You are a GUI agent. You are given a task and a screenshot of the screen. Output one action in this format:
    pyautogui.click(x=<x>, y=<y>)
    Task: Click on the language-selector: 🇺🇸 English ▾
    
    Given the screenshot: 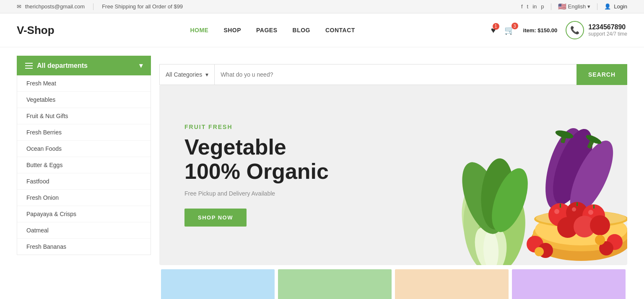 What is the action you would take?
    pyautogui.click(x=574, y=7)
    